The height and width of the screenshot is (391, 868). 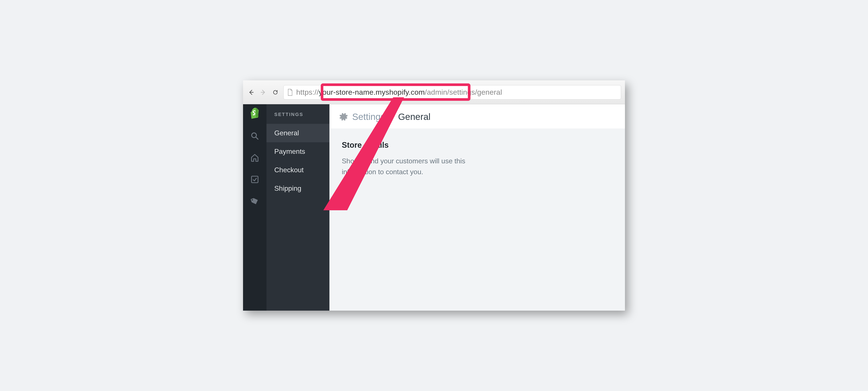 I want to click on url-text: https://your-store-name.myshopify.com/ad…, so click(x=399, y=92).